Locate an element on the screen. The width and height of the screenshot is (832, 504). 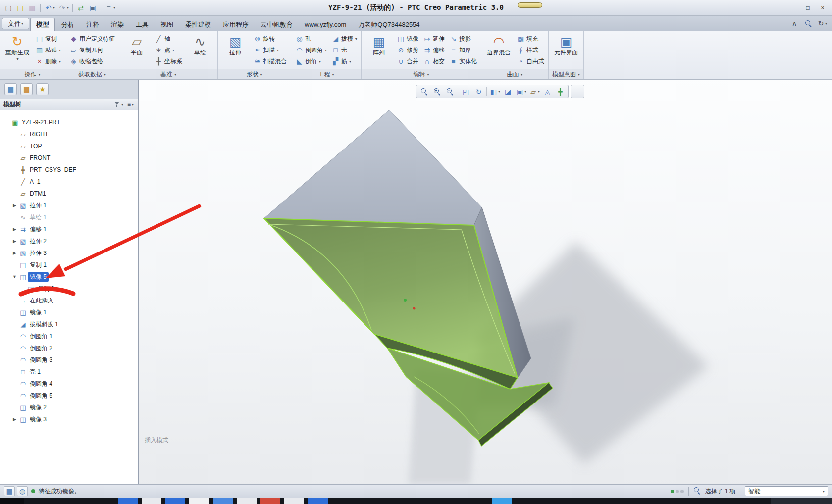
navigator-toggle-button: ▦ is located at coordinates (11, 89).